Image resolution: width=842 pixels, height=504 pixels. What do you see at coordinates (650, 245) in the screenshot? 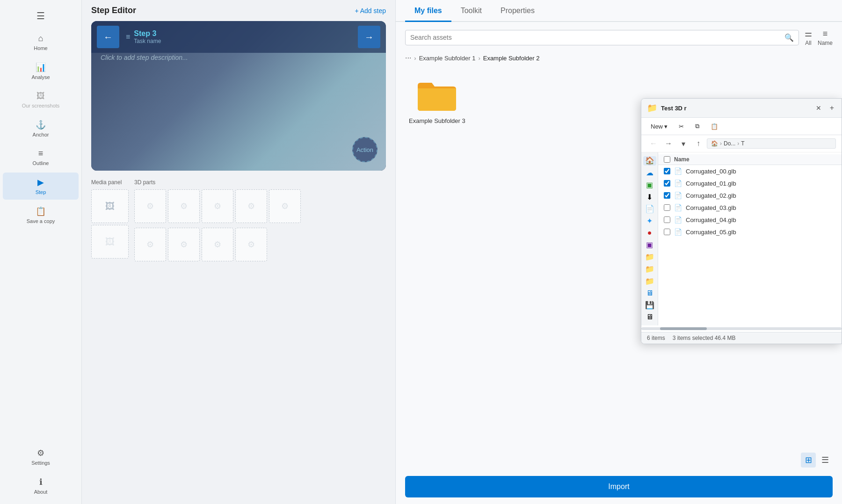
I see `fe-sidebar-purple: ▣` at bounding box center [650, 245].